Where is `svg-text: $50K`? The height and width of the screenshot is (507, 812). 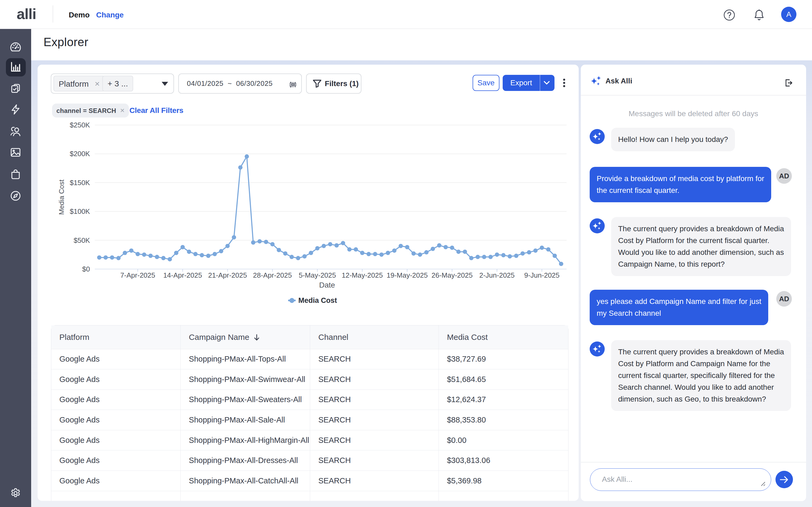 svg-text: $50K is located at coordinates (82, 240).